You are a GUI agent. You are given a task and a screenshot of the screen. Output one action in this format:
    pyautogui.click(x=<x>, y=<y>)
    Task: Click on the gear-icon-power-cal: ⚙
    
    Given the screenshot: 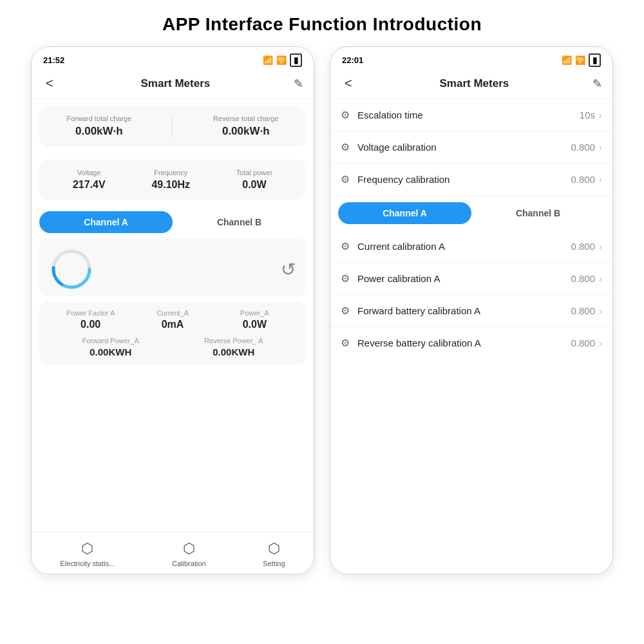 What is the action you would take?
    pyautogui.click(x=345, y=278)
    